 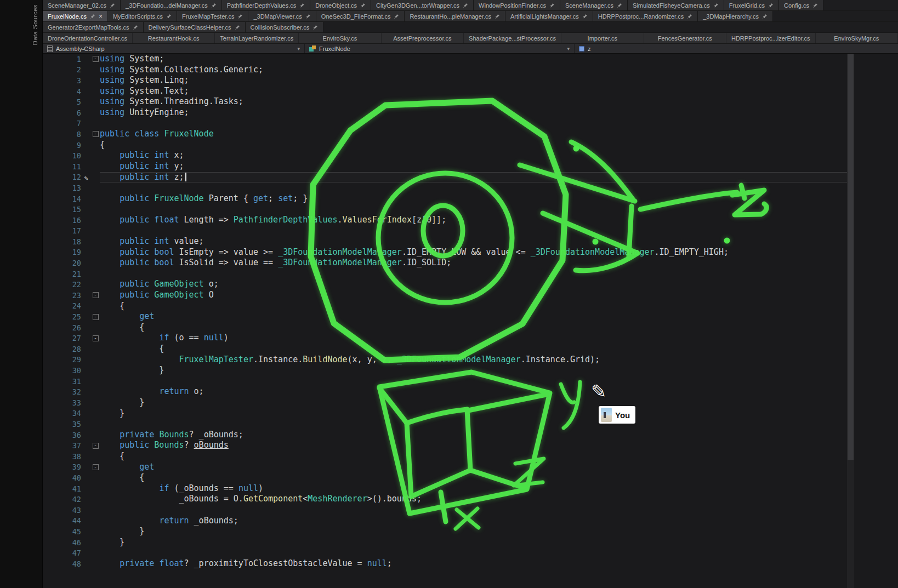 What do you see at coordinates (440, 48) in the screenshot?
I see `type-dropdown: FruxelNode ▾` at bounding box center [440, 48].